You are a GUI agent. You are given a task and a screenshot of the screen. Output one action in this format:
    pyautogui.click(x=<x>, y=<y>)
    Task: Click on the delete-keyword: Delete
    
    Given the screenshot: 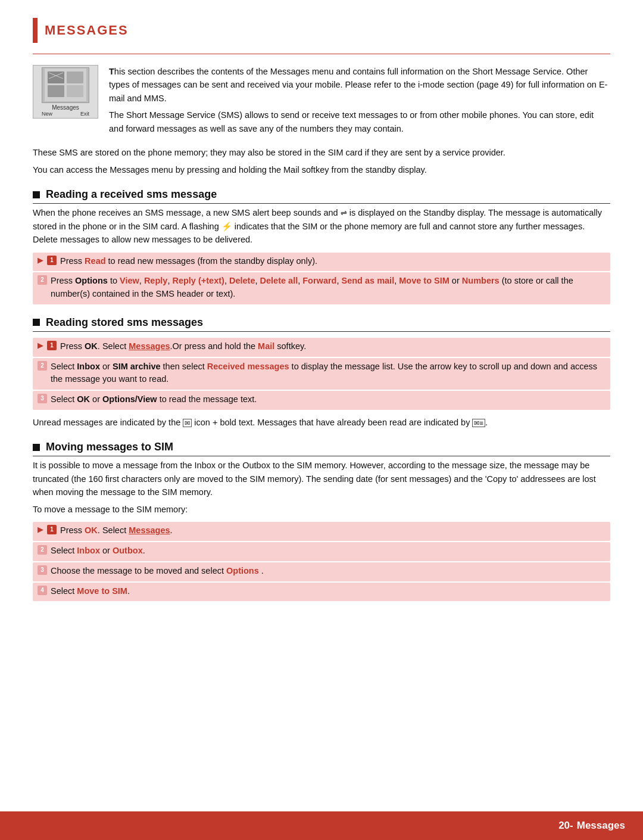 What is the action you would take?
    pyautogui.click(x=242, y=281)
    